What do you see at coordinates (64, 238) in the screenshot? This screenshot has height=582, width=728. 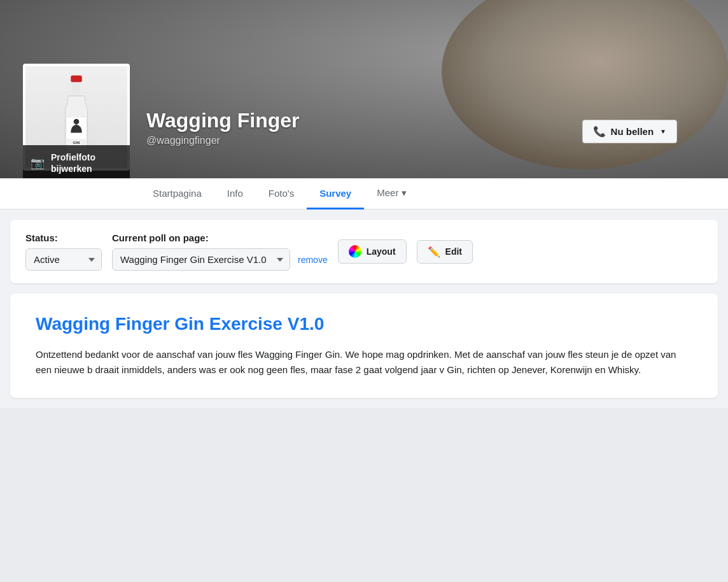 I see `status-label: Status:` at bounding box center [64, 238].